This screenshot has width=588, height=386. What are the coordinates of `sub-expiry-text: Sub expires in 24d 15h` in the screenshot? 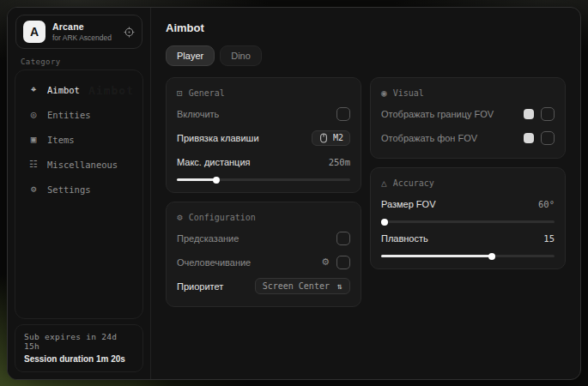 It's located at (79, 341).